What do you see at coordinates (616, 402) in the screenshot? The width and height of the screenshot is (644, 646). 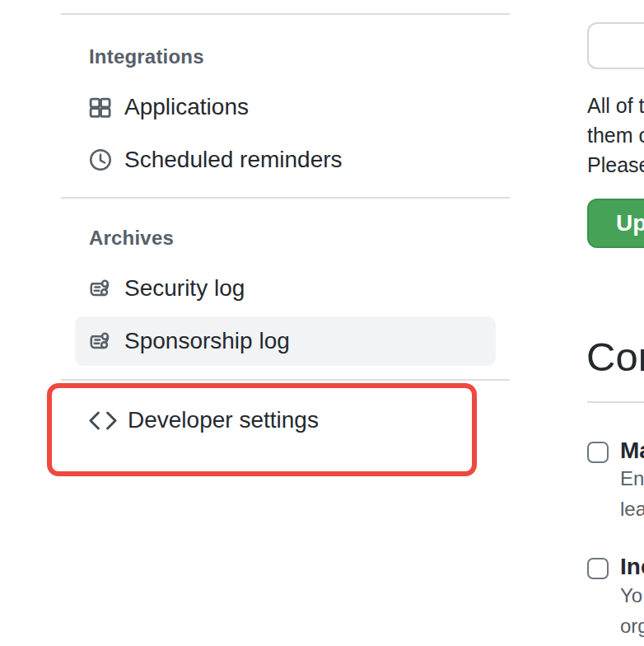 I see `section-divider` at bounding box center [616, 402].